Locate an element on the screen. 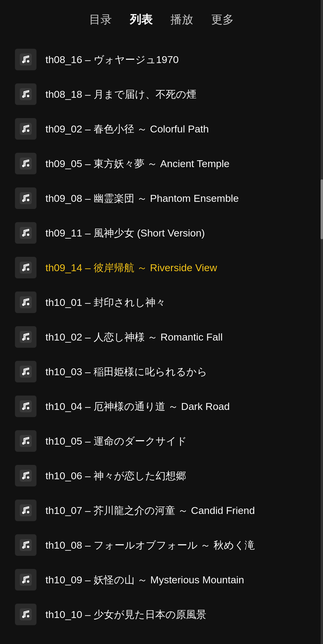 This screenshot has height=644, width=323. track-title: th09_14 – 彼岸帰航 ～ Riverside View is located at coordinates (131, 268).